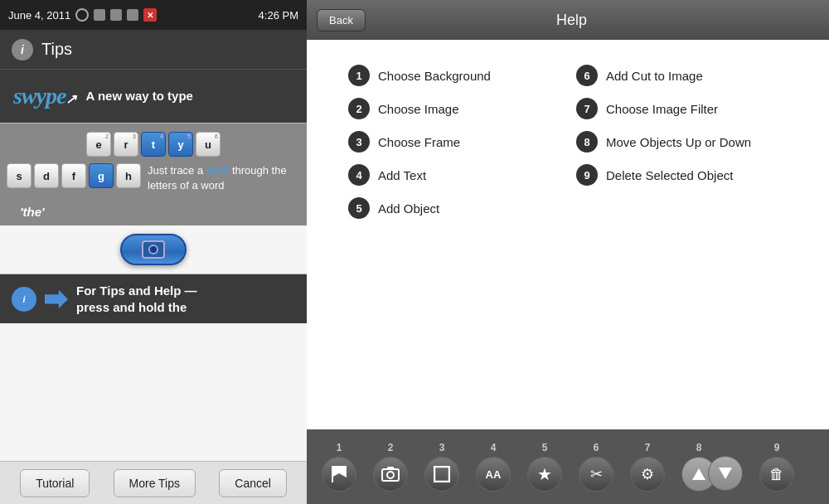 This screenshot has height=504, width=829. Describe the element at coordinates (224, 178) in the screenshot. I see `trace-instructions: Just trace a path through the letters of…` at that location.